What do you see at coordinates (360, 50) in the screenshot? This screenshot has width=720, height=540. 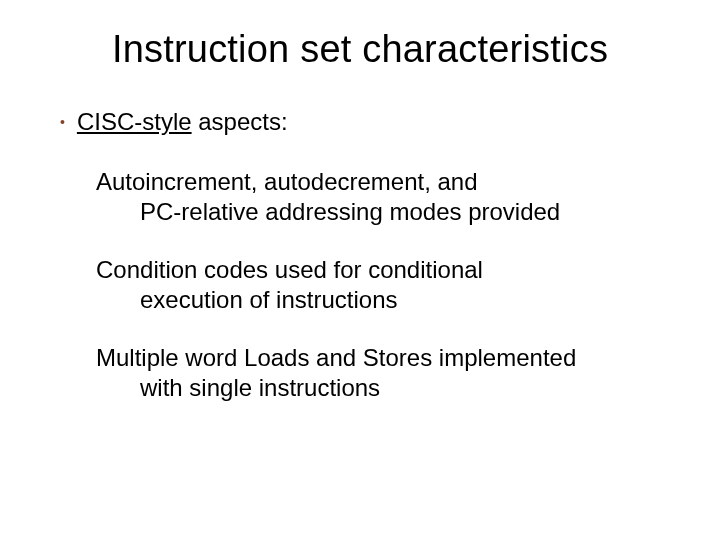 I see `slide-title: Instruction set characteristics` at bounding box center [360, 50].